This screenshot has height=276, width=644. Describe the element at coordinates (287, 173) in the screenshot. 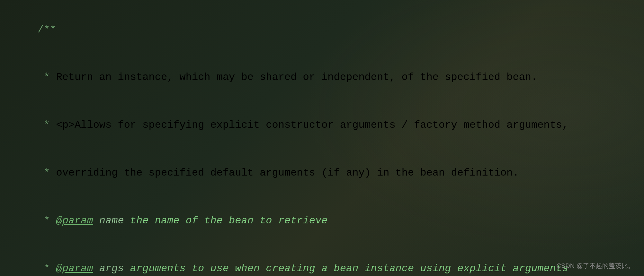

I see `comment-text-4: overriding the specified default argumen…` at that location.